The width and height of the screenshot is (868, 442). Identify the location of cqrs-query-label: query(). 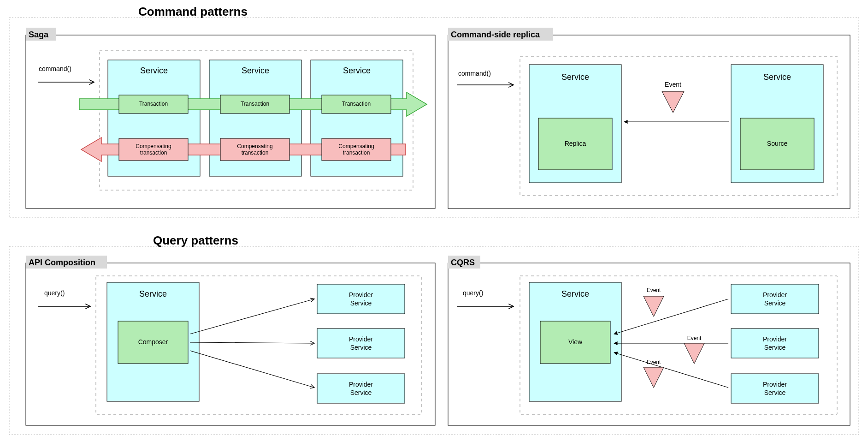
(473, 293).